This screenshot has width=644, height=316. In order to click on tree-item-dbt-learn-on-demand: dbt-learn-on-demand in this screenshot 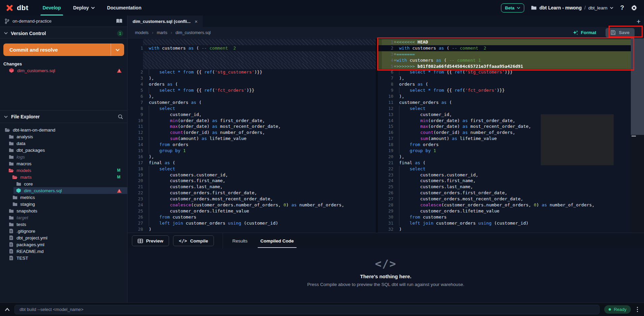, I will do `click(63, 130)`.